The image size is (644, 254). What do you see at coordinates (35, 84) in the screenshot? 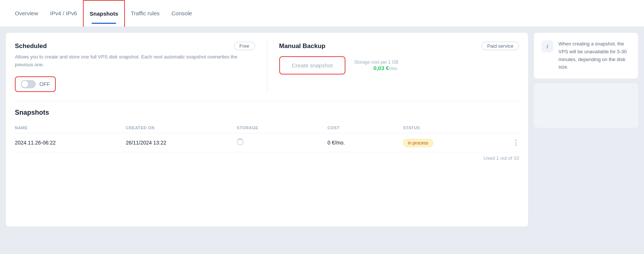
I see `scheduled-toggle-wrapper: OFF` at bounding box center [35, 84].